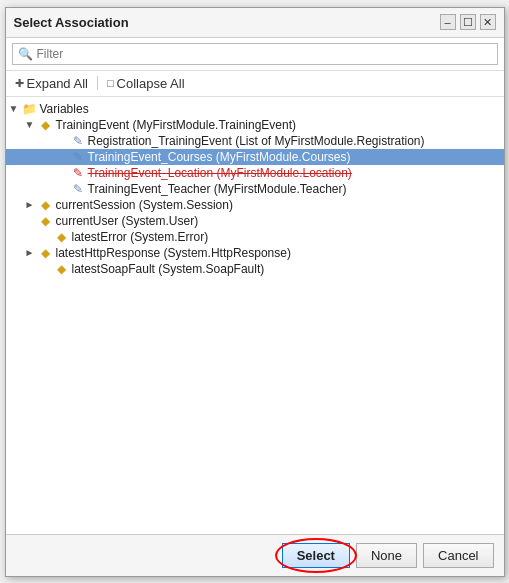 This screenshot has width=509, height=583. I want to click on tree-node-location: ✎ TrainingEvent_Location (MyFirstModule.…, so click(255, 173).